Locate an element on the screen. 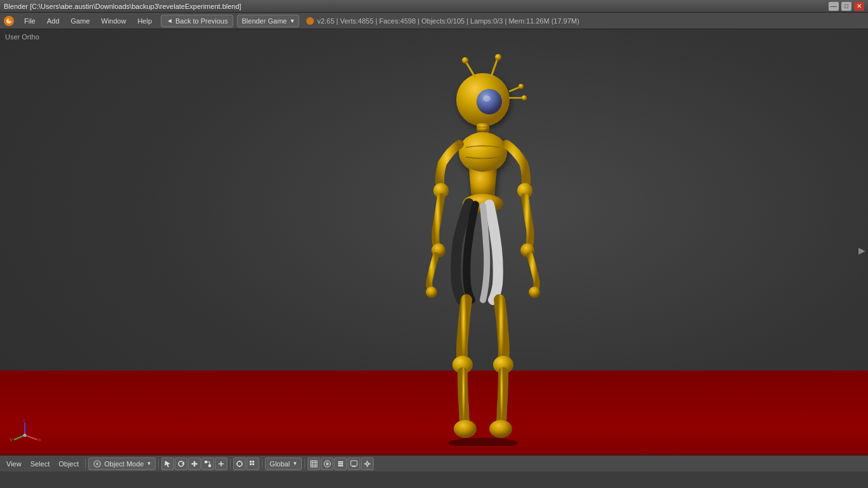 The height and width of the screenshot is (488, 868). engine-selector: Blender Game ▼ is located at coordinates (268, 21).